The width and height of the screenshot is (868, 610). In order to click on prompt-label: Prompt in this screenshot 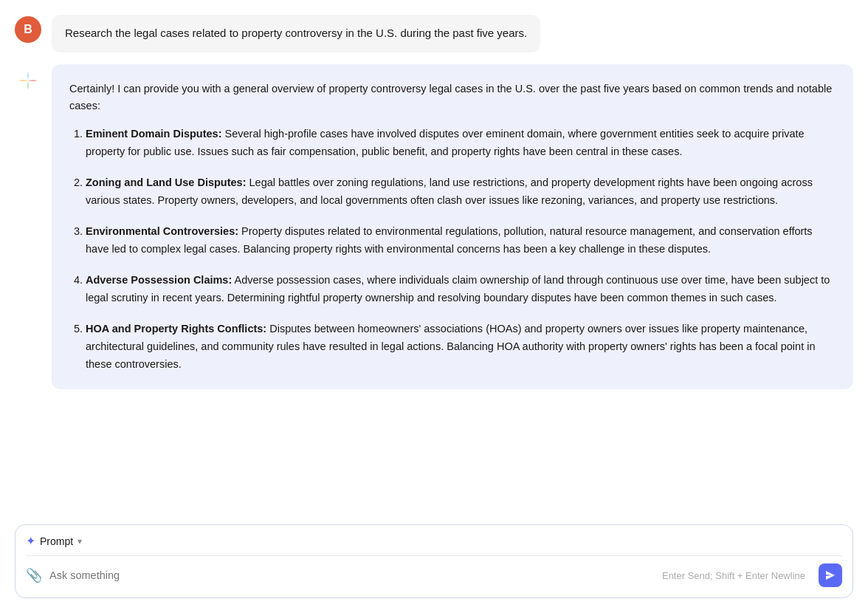, I will do `click(56, 541)`.